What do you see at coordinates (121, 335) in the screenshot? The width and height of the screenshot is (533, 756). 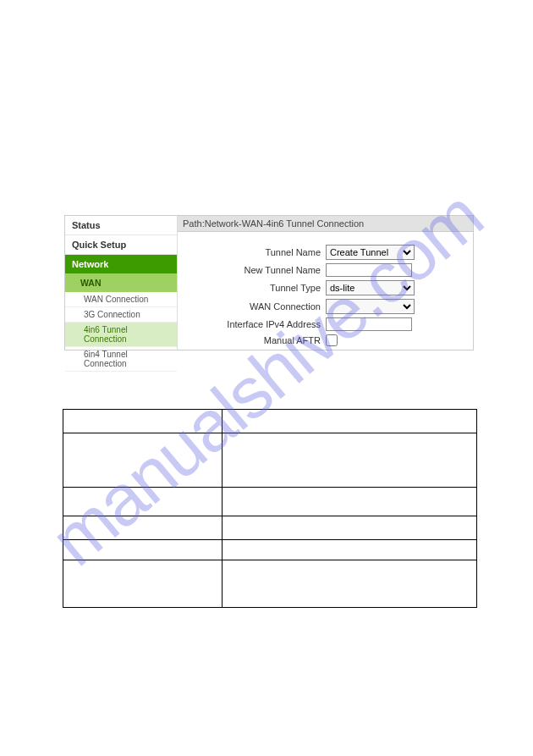 I see `nav-4in6-tunnel: 4in6 Tunnel Connection` at bounding box center [121, 335].